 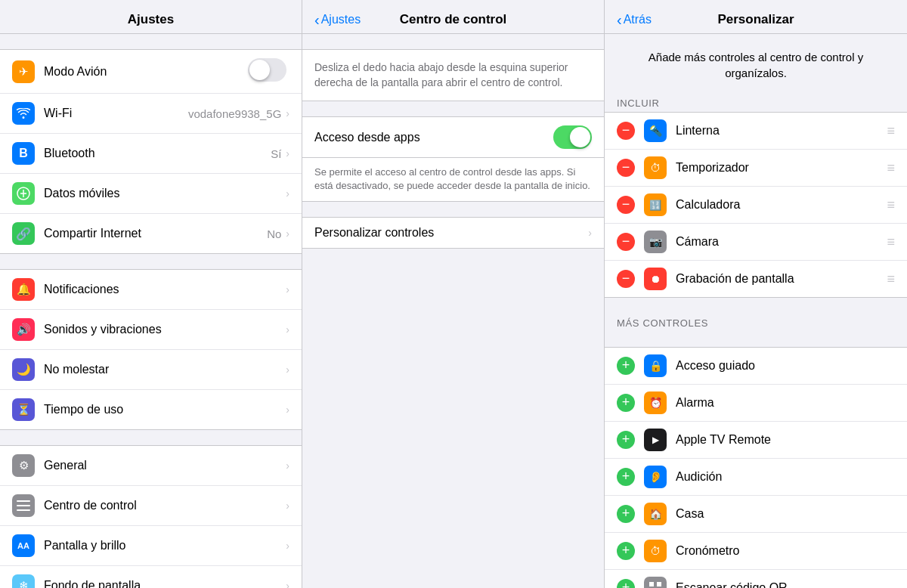 I want to click on control-item-appletv: + ▶ Apple TV Remote, so click(x=756, y=440).